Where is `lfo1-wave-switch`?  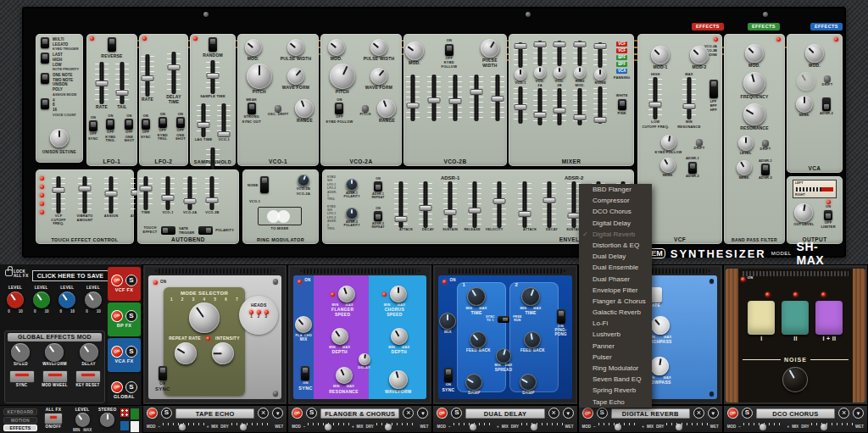
lfo1-wave-switch is located at coordinates (112, 44).